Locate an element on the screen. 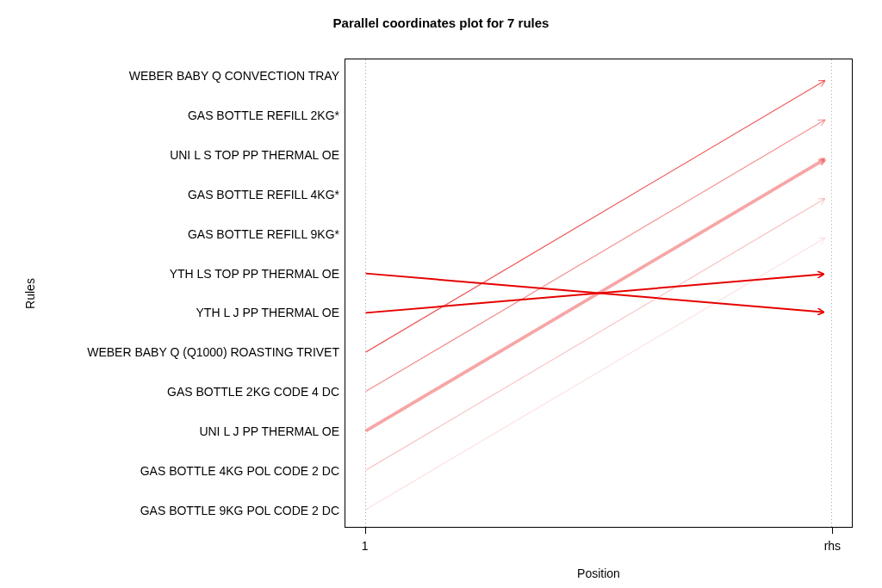 This screenshot has width=882, height=588. x-tick-label-rhs: rhs is located at coordinates (832, 546).